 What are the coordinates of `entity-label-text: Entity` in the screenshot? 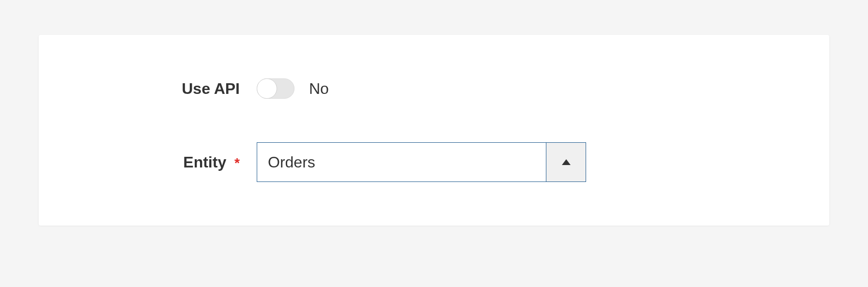 It's located at (204, 162).